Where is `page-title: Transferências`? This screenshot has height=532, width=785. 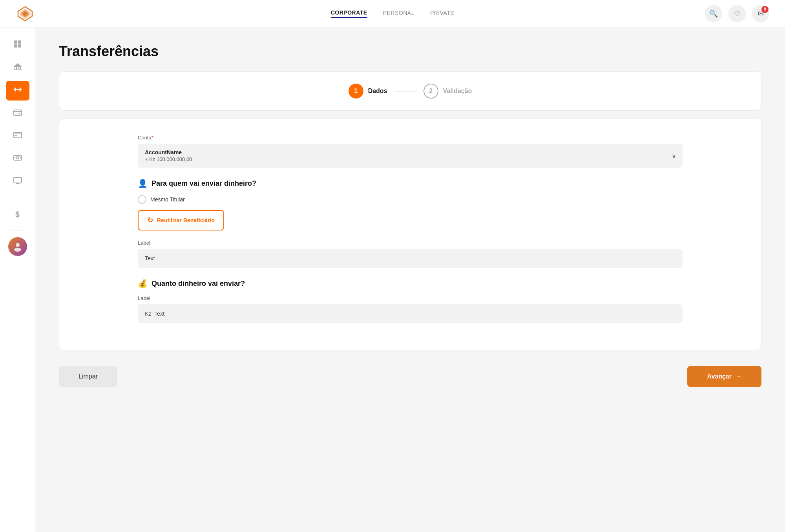 page-title: Transferências is located at coordinates (410, 51).